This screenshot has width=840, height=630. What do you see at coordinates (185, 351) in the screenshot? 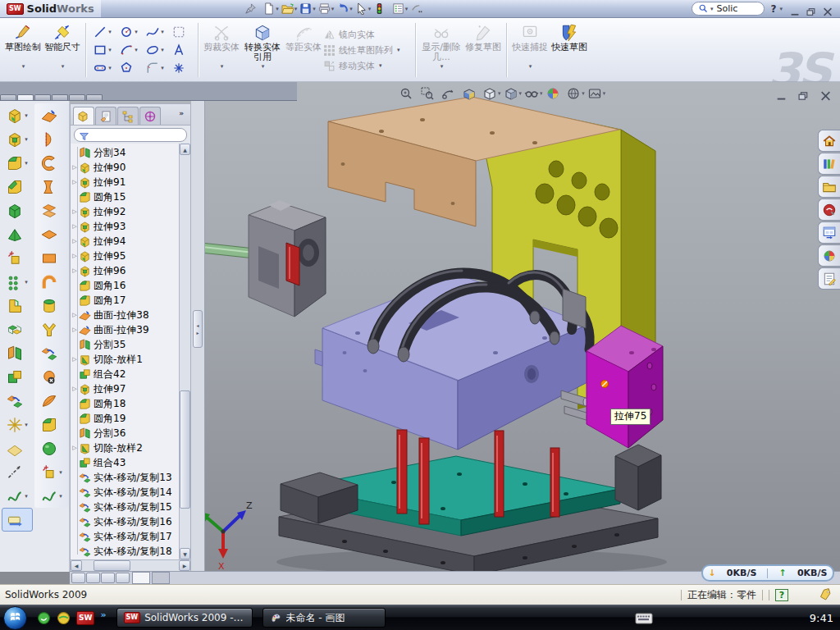
I see `tree-vertical-scrollbar: ▲ ▼` at bounding box center [185, 351].